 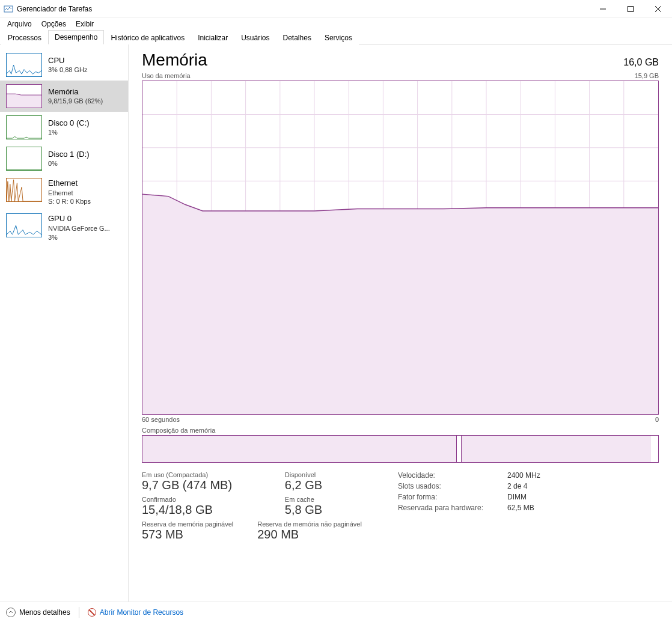 What do you see at coordinates (92, 612) in the screenshot?
I see `resource-monitor-icon` at bounding box center [92, 612].